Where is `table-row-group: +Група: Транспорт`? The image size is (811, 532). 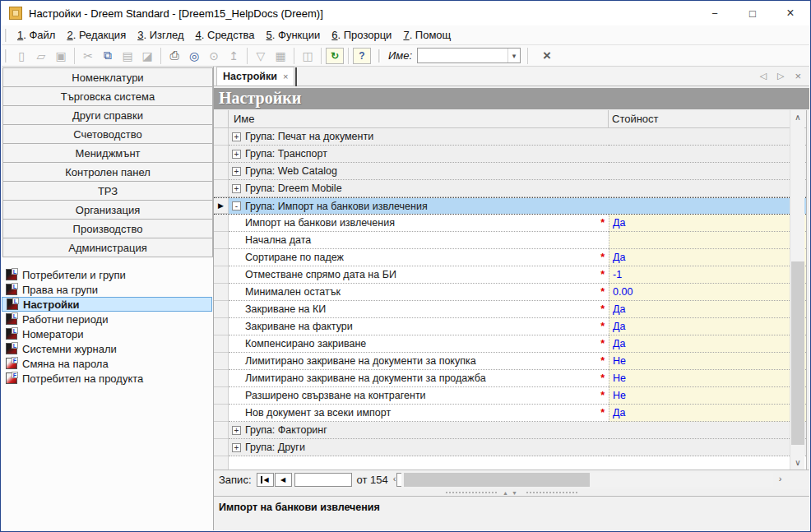
table-row-group: +Група: Транспорт is located at coordinates (510, 155).